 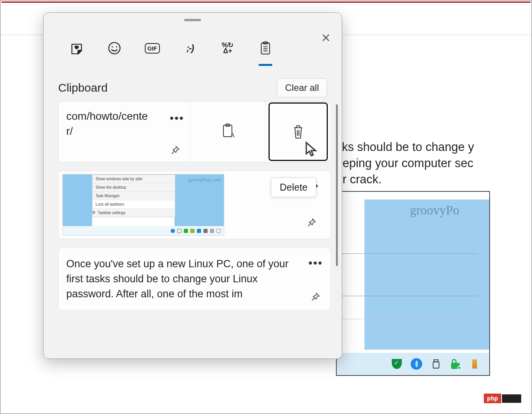 What do you see at coordinates (185, 279) in the screenshot?
I see `clipboard-text: Once you've set up a new Linux PC, one o…` at bounding box center [185, 279].